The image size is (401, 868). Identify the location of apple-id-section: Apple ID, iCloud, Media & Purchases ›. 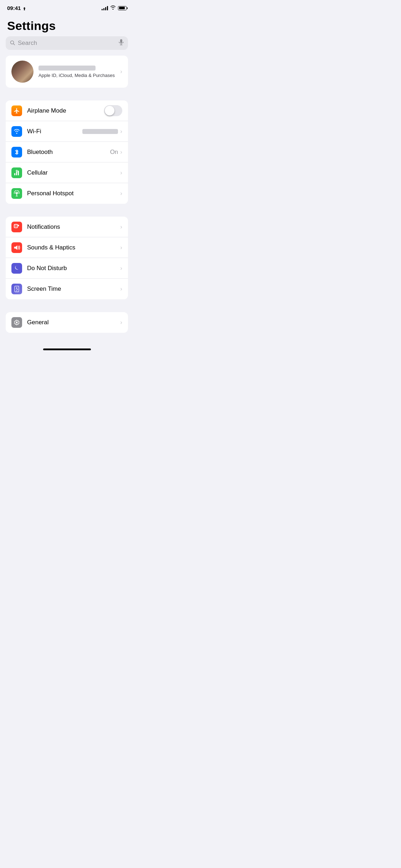
(67, 72).